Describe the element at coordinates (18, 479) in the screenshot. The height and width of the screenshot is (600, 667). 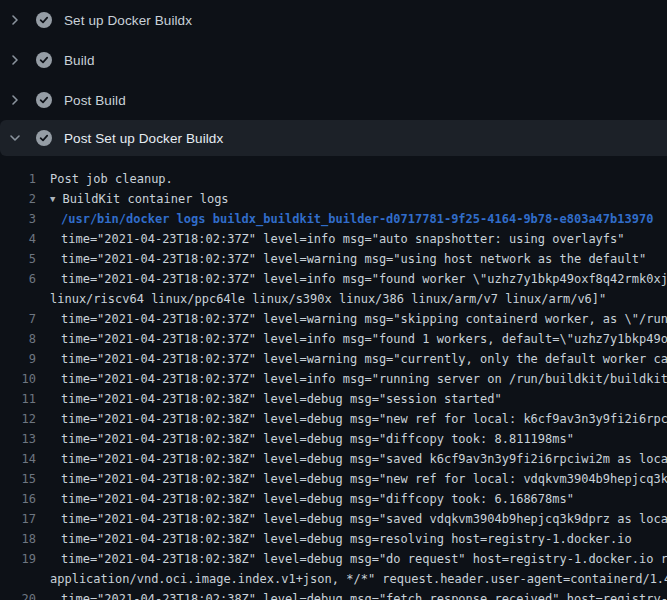
I see `line-number: 15` at that location.